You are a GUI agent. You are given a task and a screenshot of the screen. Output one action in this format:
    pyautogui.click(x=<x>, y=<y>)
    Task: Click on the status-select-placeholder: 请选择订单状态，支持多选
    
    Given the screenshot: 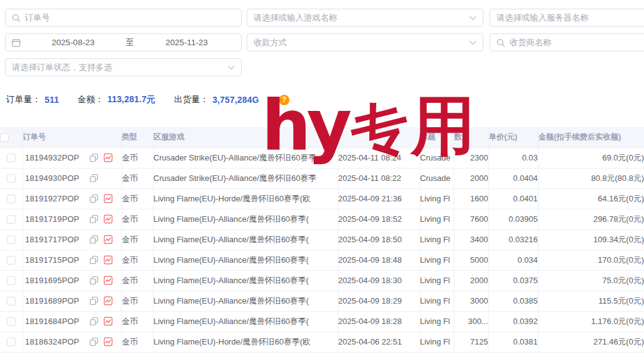 What is the action you would take?
    pyautogui.click(x=62, y=68)
    